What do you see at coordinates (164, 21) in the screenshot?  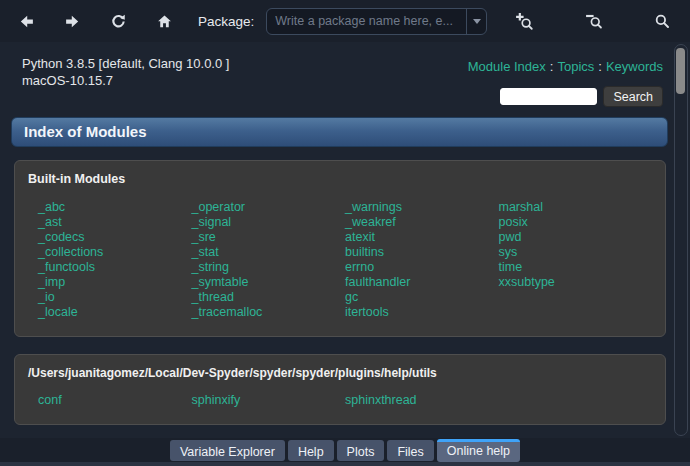 I see `home-button` at bounding box center [164, 21].